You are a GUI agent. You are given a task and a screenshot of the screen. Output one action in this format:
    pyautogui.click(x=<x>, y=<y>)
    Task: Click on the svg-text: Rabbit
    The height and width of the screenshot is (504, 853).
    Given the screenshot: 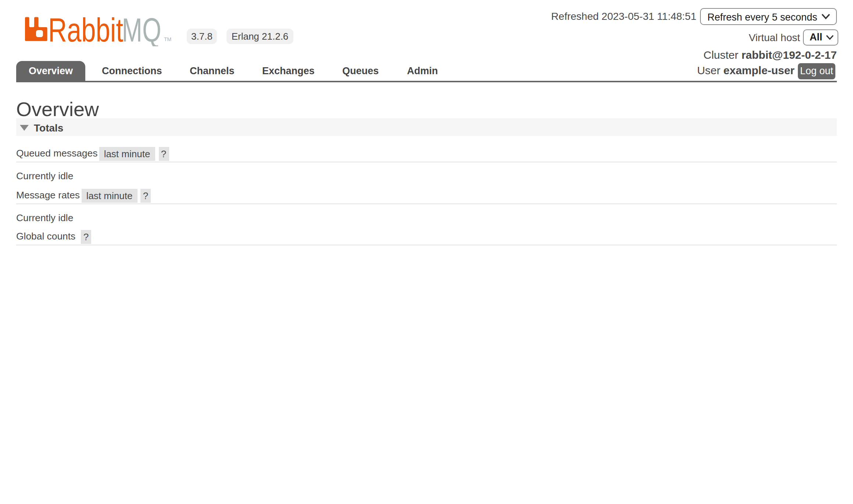 What is the action you would take?
    pyautogui.click(x=85, y=31)
    